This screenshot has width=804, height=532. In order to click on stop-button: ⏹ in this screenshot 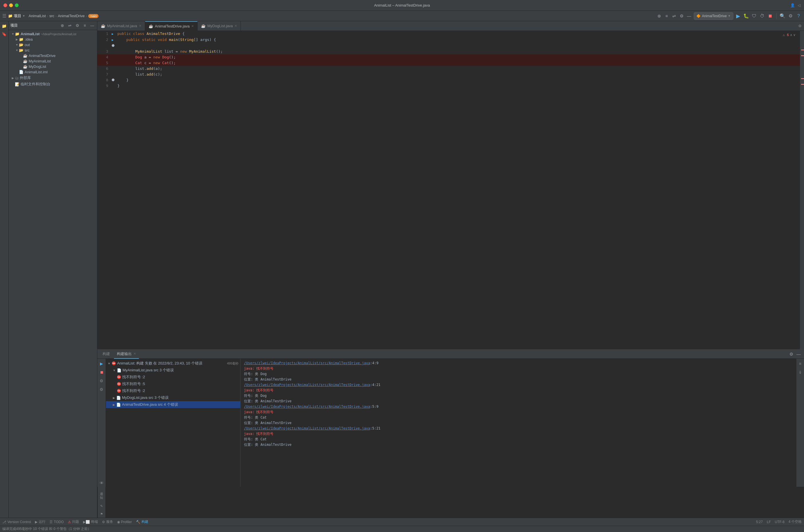, I will do `click(770, 16)`.